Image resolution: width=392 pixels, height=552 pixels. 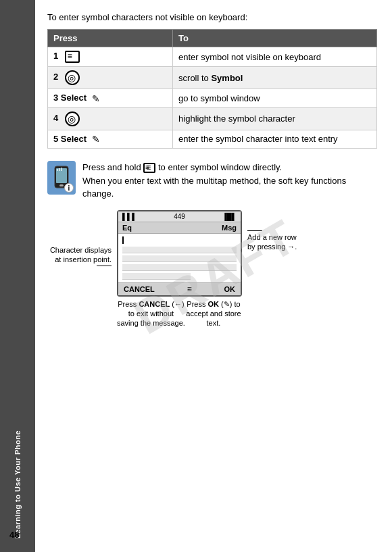 What do you see at coordinates (62, 178) in the screenshot?
I see `note-icon-box: i` at bounding box center [62, 178].